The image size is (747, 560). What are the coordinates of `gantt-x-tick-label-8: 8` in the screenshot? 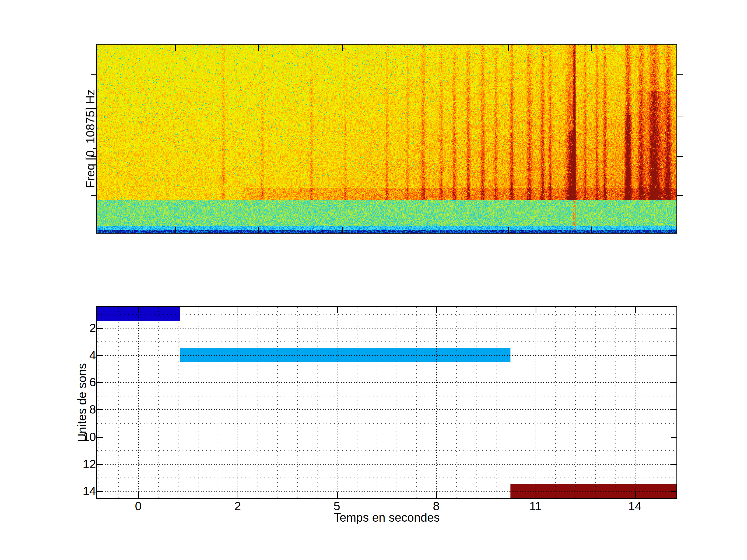 It's located at (436, 506).